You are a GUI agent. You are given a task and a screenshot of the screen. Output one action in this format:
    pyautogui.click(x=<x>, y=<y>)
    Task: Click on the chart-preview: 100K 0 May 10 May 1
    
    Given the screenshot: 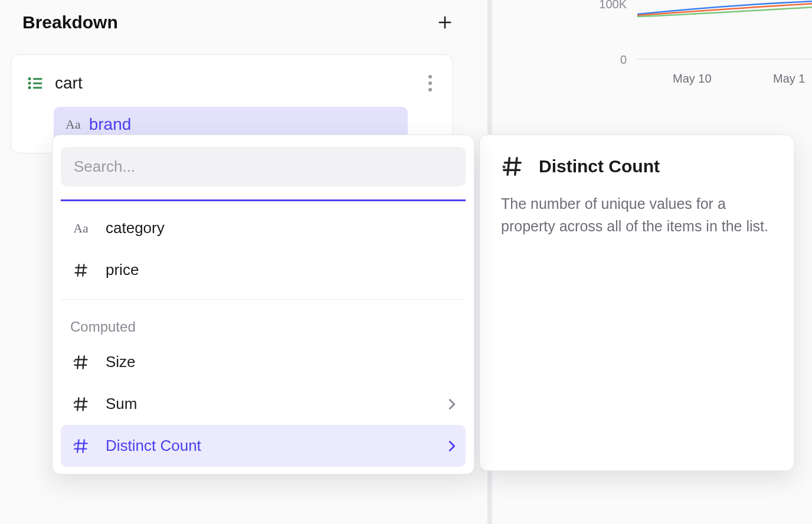 What is the action you would take?
    pyautogui.click(x=701, y=46)
    